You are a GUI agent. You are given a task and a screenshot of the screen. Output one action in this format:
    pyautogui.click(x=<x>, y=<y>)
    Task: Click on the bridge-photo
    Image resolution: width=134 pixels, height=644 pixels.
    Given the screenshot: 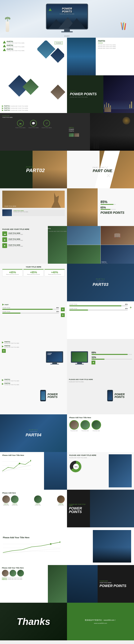 What is the action you would take?
    pyautogui.click(x=112, y=132)
    